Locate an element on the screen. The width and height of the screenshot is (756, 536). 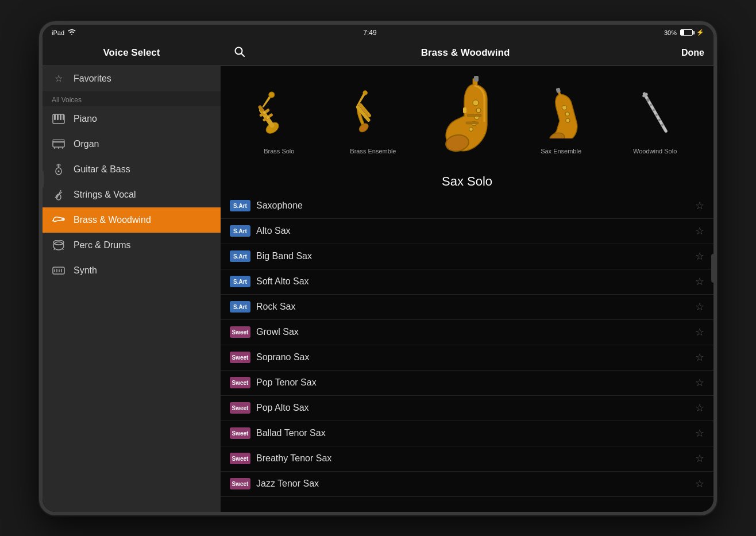
sidebar-item-synth: Synth is located at coordinates (132, 271).